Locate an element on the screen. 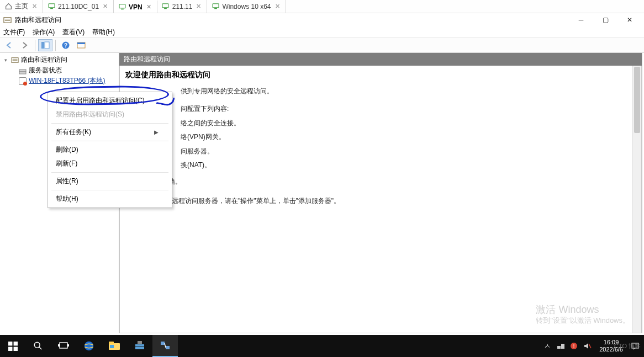 The width and height of the screenshot is (644, 357). expand-icon: ▾ is located at coordinates (6, 60).